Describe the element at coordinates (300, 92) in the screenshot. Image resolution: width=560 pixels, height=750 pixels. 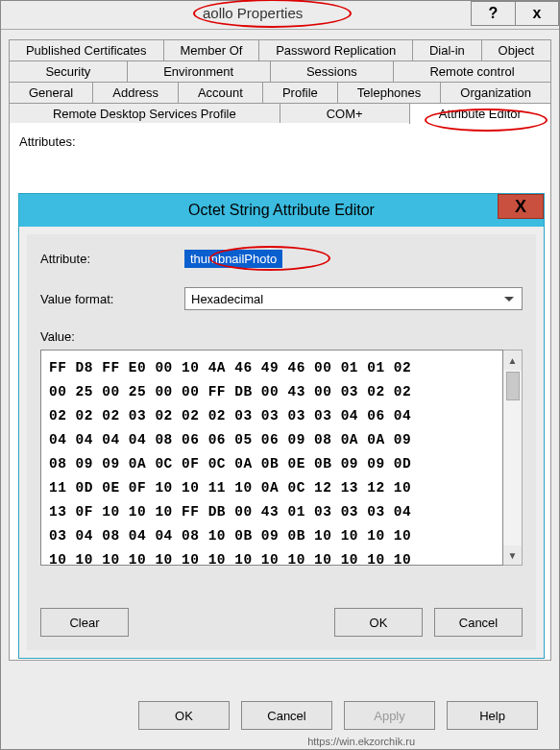
I see `tab-profile: Profile` at that location.